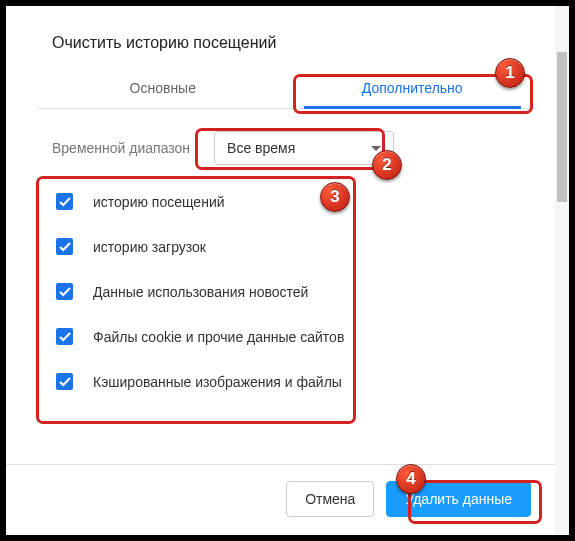  Describe the element at coordinates (288, 246) in the screenshot. I see `option-download-history: историю загрузок` at that location.